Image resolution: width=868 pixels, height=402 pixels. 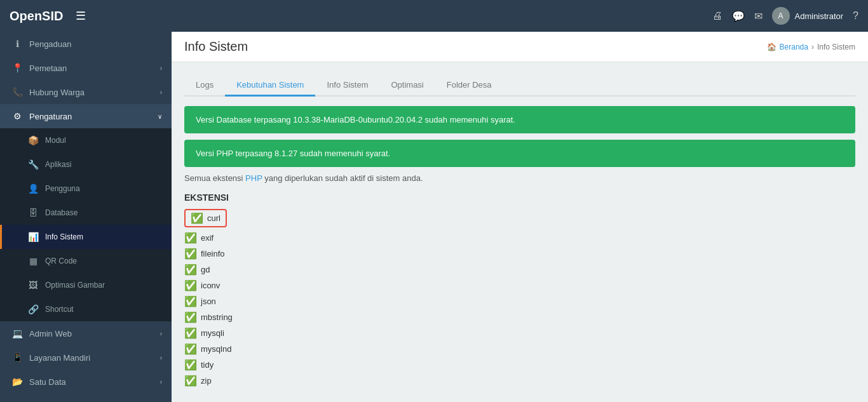 I want to click on sidebar-item-satu-data: 📂 Satu Data ›, so click(x=86, y=382).